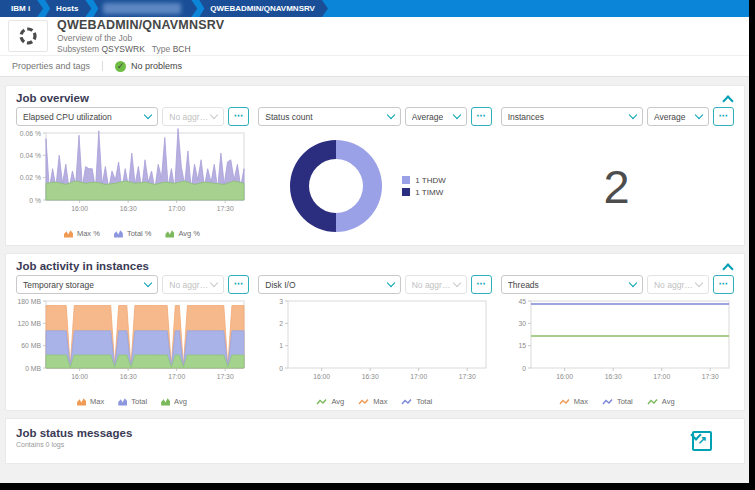  What do you see at coordinates (58, 66) in the screenshot?
I see `tab-properties-and-tags: Properties and tags` at bounding box center [58, 66].